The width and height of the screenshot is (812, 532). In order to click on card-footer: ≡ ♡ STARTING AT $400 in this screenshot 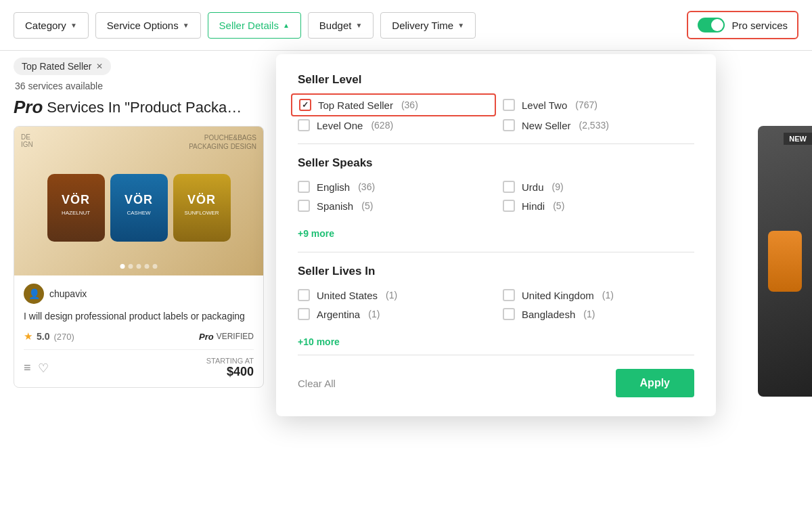, I will do `click(139, 364)`.